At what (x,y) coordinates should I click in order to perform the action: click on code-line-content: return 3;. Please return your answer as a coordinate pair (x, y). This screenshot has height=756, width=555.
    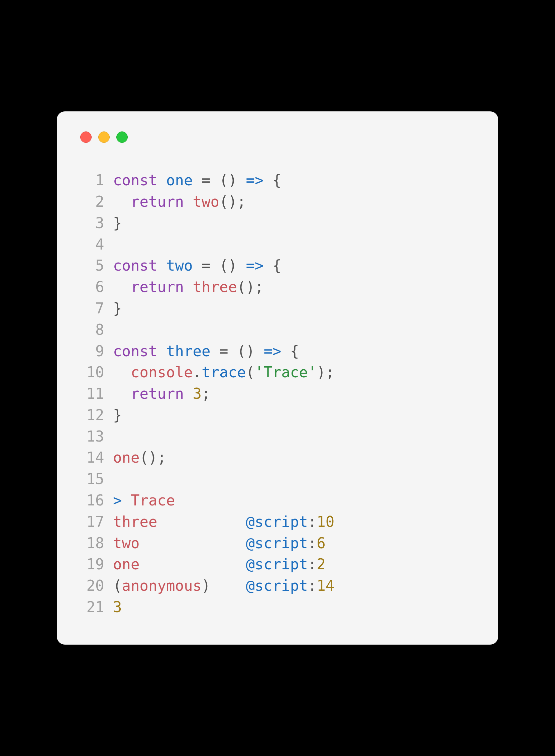
    Looking at the image, I should click on (294, 394).